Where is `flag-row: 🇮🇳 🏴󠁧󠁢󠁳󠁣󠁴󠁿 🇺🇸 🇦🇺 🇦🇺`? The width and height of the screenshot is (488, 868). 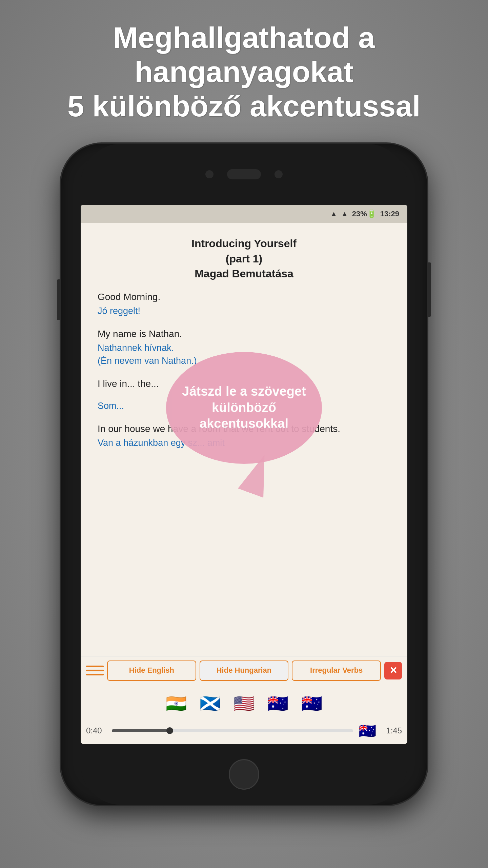 flag-row: 🇮🇳 🏴󠁧󠁢󠁳󠁣󠁴󠁿 🇺🇸 🇦🇺 🇦🇺 is located at coordinates (244, 703).